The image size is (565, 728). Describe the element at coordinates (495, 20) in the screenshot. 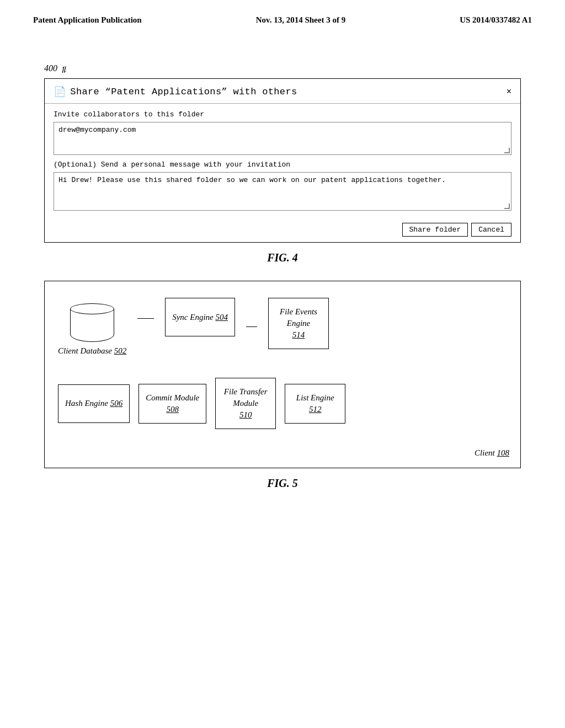

I see `header-right: US 2014/0337482 A1` at that location.